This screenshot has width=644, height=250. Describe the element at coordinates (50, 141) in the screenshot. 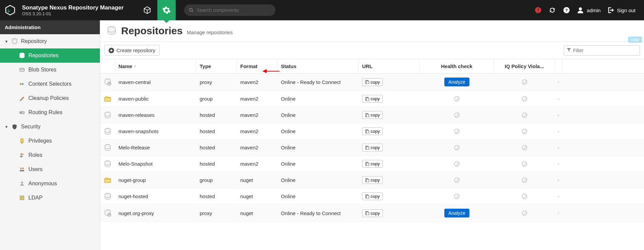

I see `sidebar-item-privileges: Privileges` at that location.